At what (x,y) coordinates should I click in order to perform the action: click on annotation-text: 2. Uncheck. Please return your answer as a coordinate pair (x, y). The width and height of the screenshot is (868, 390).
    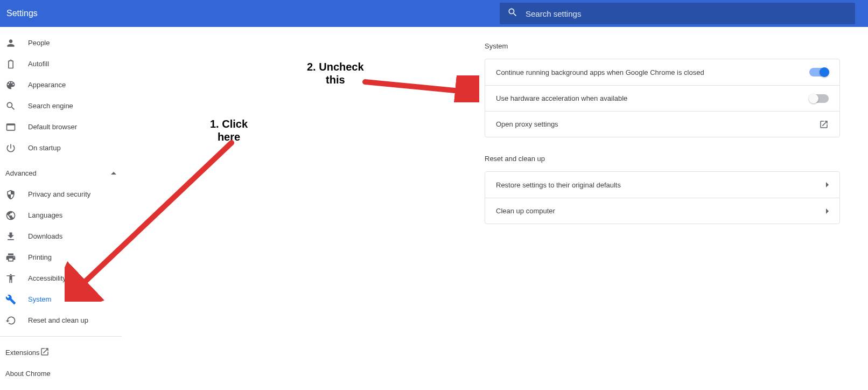
    Looking at the image, I should click on (335, 67).